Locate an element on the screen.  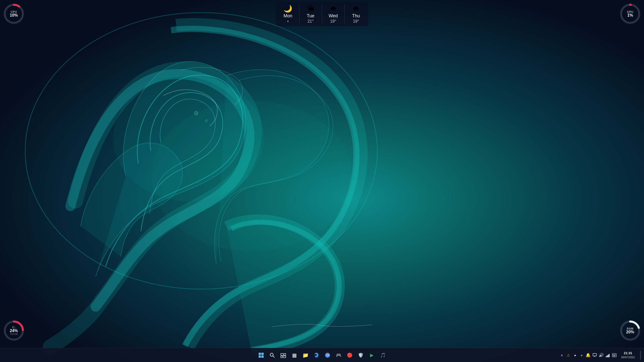
systray-monitor is located at coordinates (595, 355).